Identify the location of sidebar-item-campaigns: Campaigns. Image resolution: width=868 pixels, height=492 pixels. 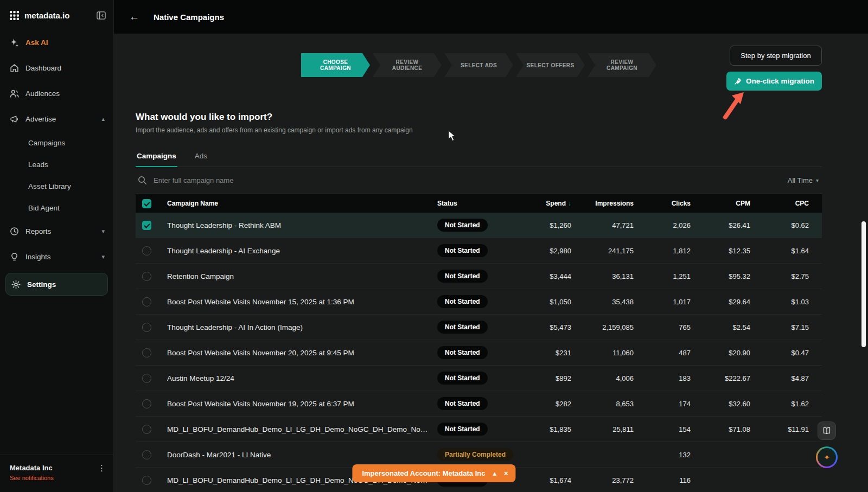
(56, 143).